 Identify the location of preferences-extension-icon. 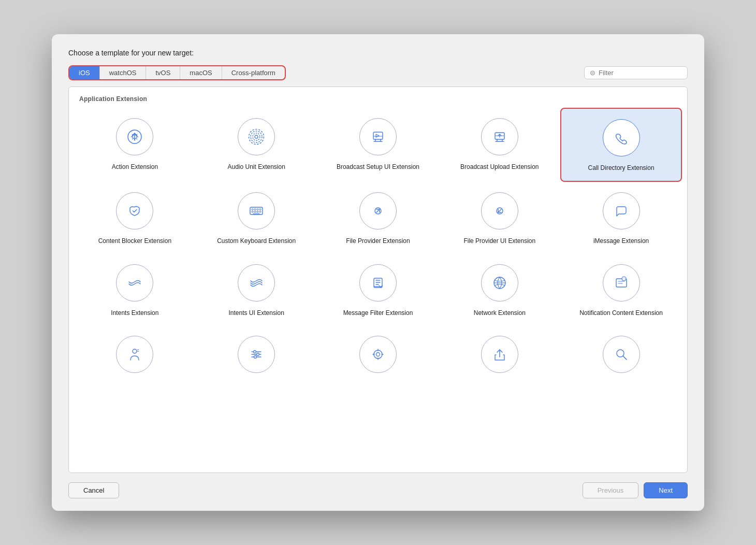
(256, 354).